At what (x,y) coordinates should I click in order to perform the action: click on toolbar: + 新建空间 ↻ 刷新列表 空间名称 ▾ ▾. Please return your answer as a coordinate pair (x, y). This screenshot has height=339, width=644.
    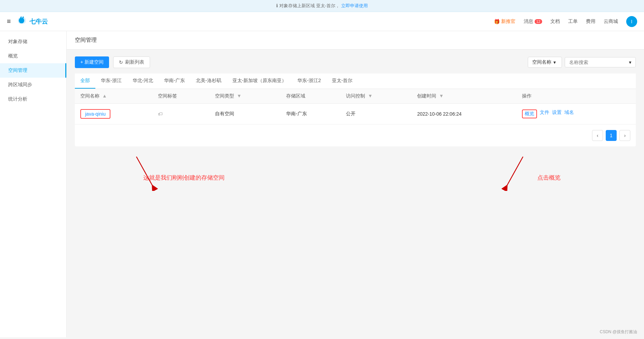
    Looking at the image, I should click on (355, 62).